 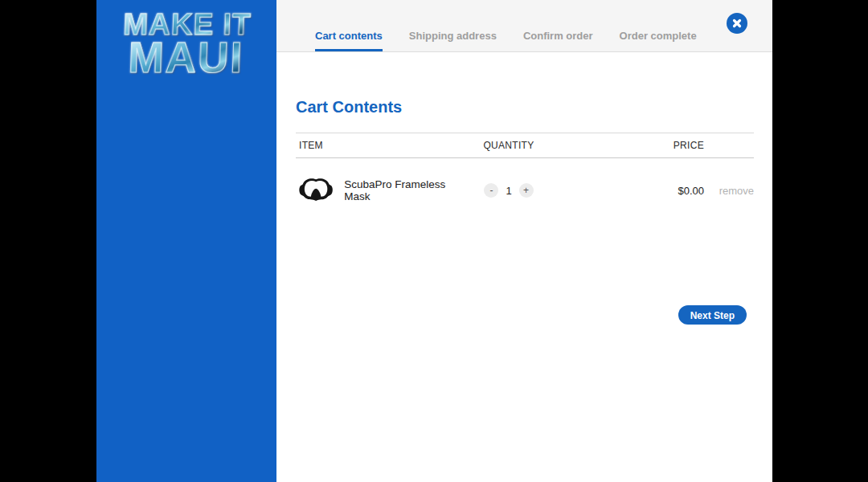 I want to click on tab-shipping-address: Shipping address, so click(x=453, y=40).